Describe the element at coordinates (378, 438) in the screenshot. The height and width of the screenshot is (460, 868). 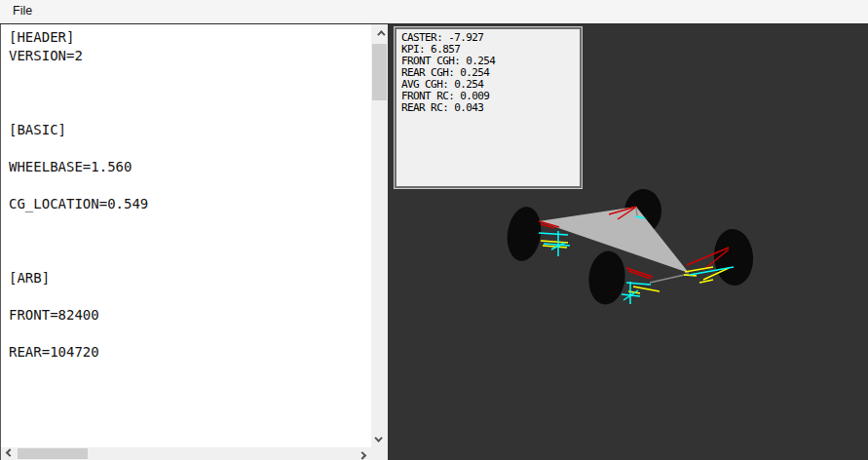
I see `chevron-down-icon` at that location.